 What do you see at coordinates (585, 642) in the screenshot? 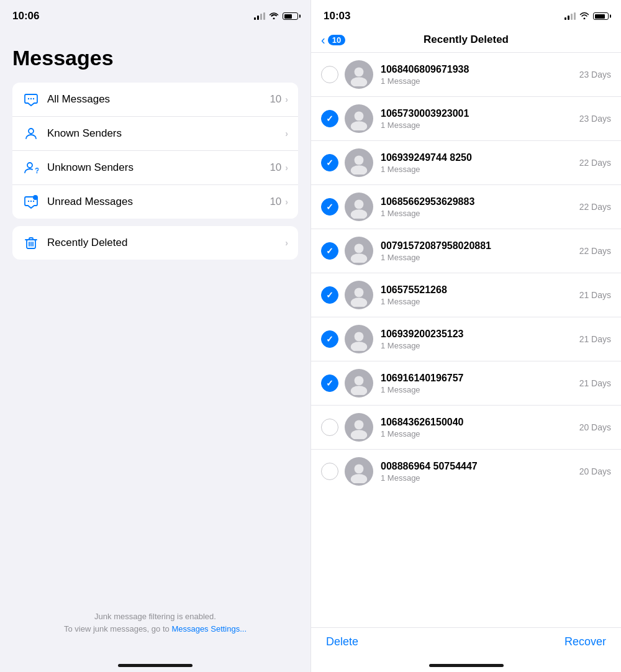
I see `recover-button: Recover` at bounding box center [585, 642].